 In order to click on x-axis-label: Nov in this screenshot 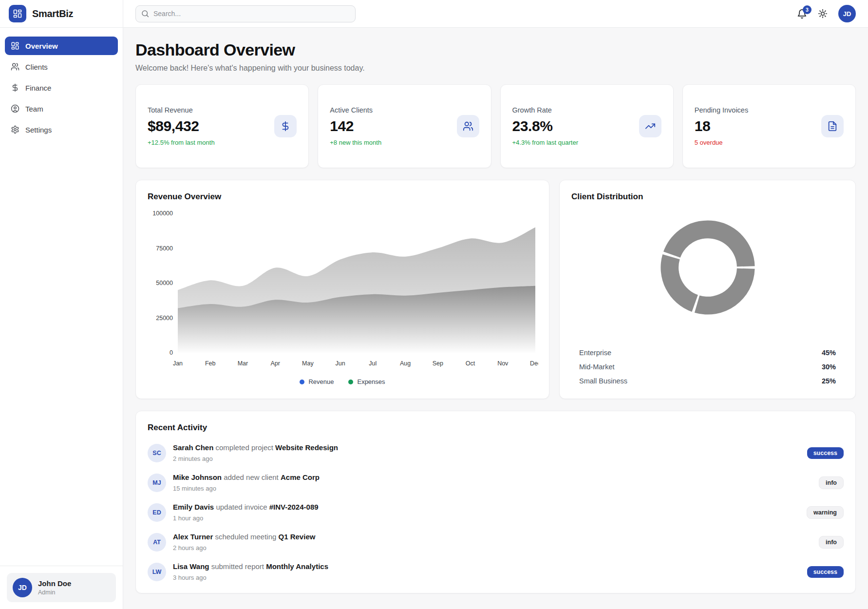, I will do `click(503, 363)`.